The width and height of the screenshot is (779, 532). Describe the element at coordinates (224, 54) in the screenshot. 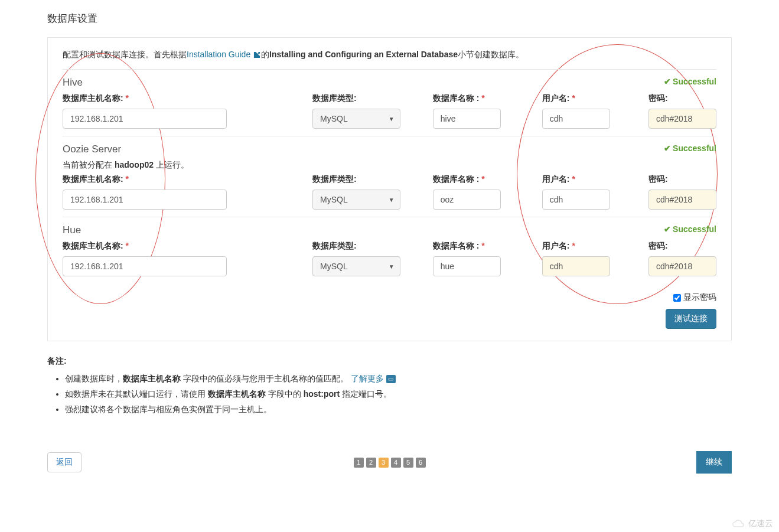

I see `installation-guide-link: Installation Guide` at that location.